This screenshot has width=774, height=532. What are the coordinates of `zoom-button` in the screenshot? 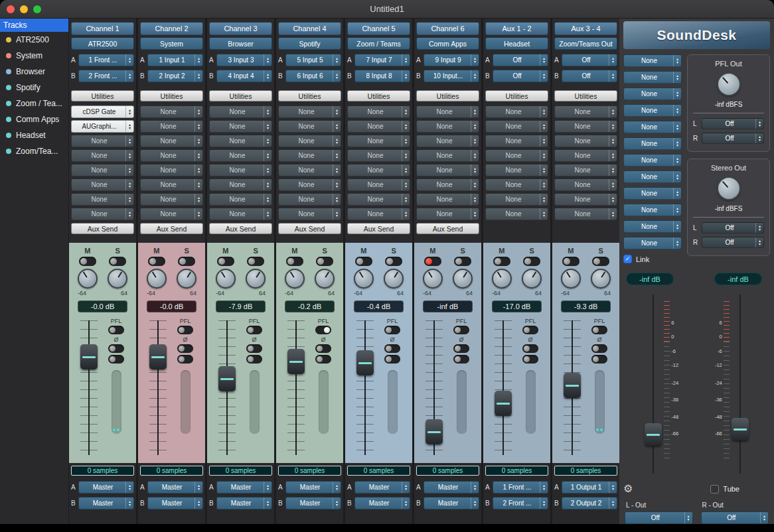 It's located at (37, 9).